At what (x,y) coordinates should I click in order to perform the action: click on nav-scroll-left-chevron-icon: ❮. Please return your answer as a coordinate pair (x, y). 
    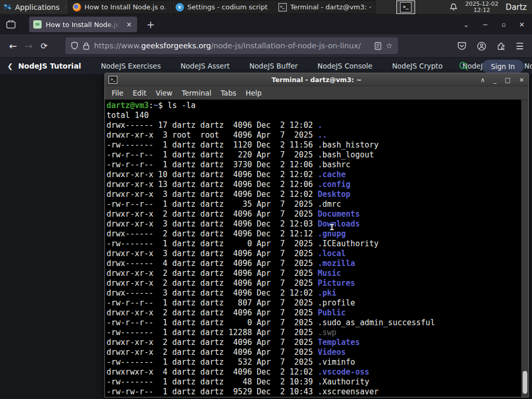
    Looking at the image, I should click on (10, 66).